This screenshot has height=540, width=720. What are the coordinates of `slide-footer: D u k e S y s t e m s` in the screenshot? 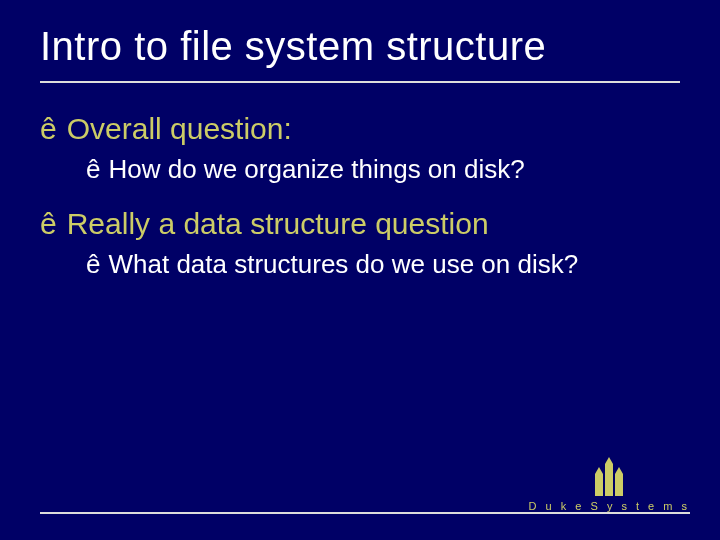 It's located at (365, 513).